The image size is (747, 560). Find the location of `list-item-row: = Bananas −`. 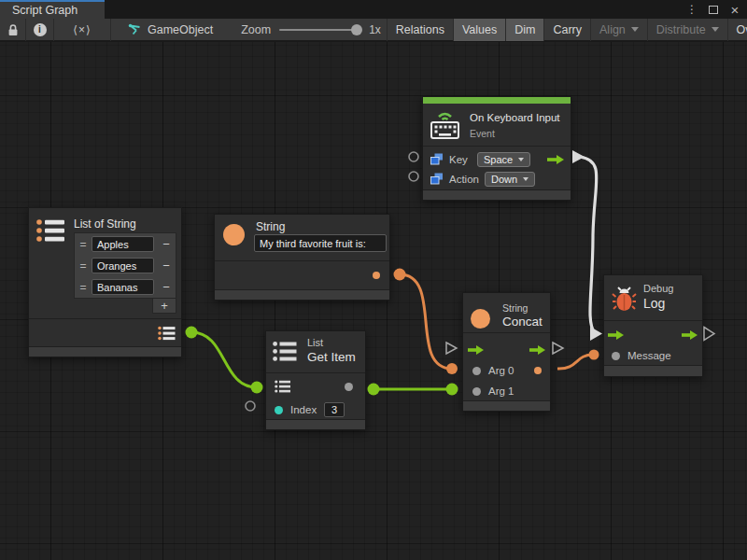

list-item-row: = Bananas − is located at coordinates (125, 287).